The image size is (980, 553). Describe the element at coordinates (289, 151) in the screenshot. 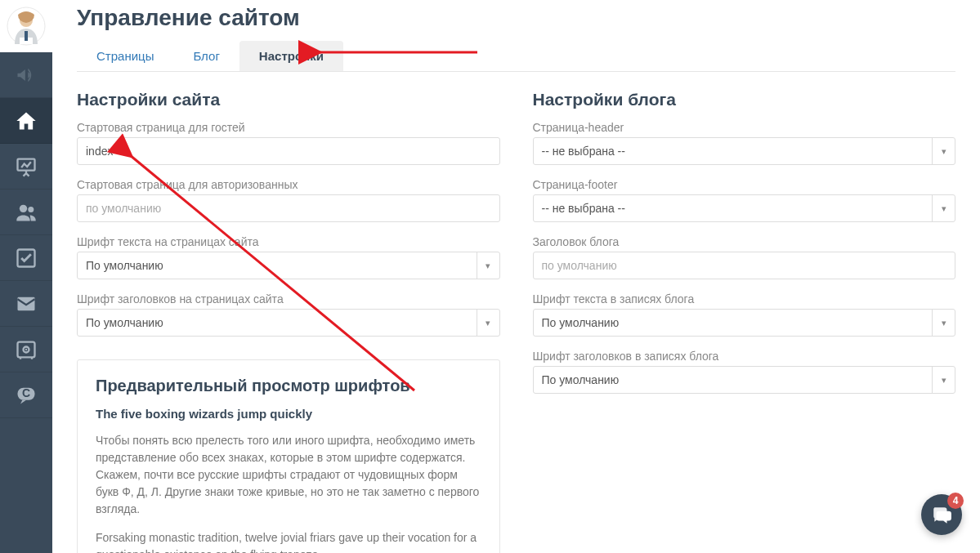

I see `guest-start-input` at that location.